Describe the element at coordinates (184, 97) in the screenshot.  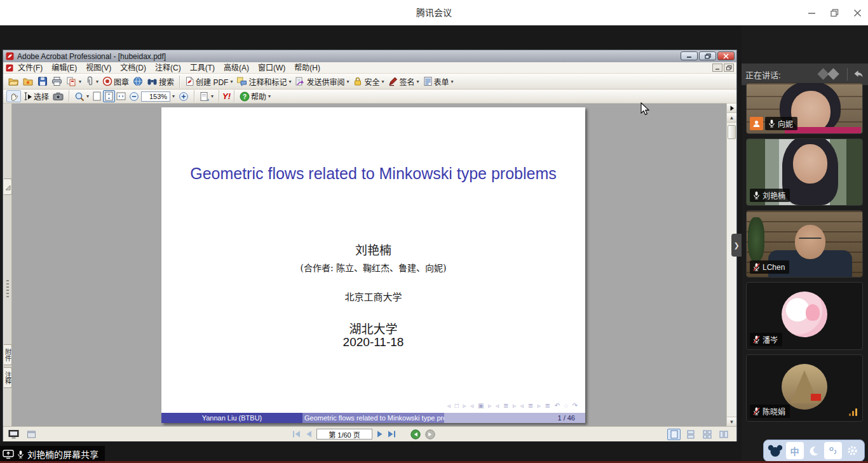
I see `zoom-in-icon` at that location.